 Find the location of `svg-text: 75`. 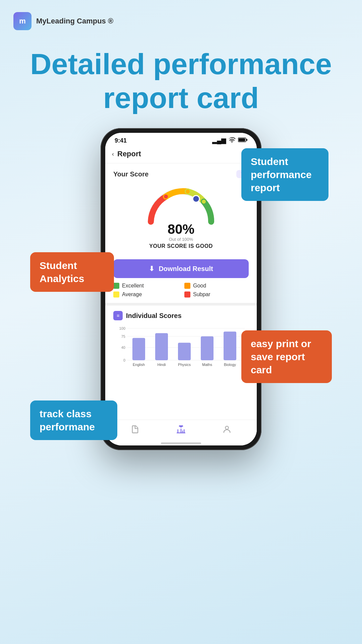

svg-text: 75 is located at coordinates (123, 336).